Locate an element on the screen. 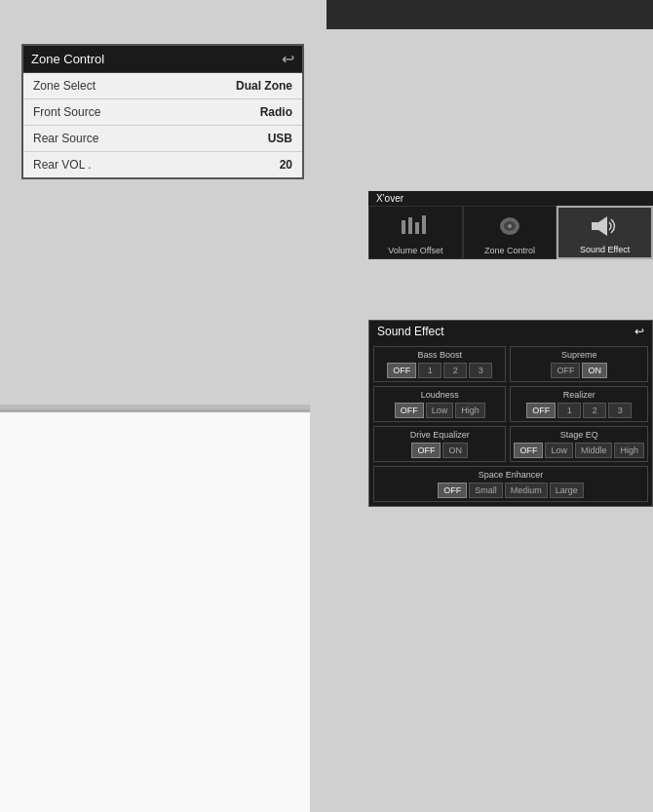 The height and width of the screenshot is (812, 653). se-section-6: Space Enhancer OFFSmallMediumLarge is located at coordinates (511, 483).